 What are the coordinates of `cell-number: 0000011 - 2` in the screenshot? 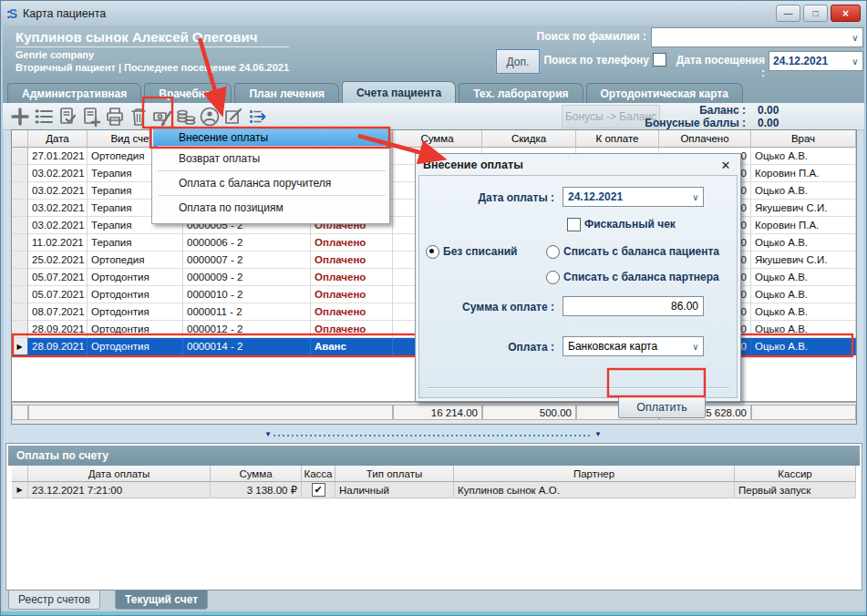 It's located at (247, 312).